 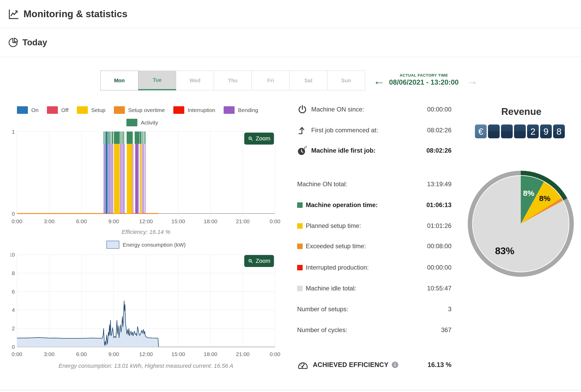 I want to click on stat-value: 10:55:47, so click(x=439, y=288).